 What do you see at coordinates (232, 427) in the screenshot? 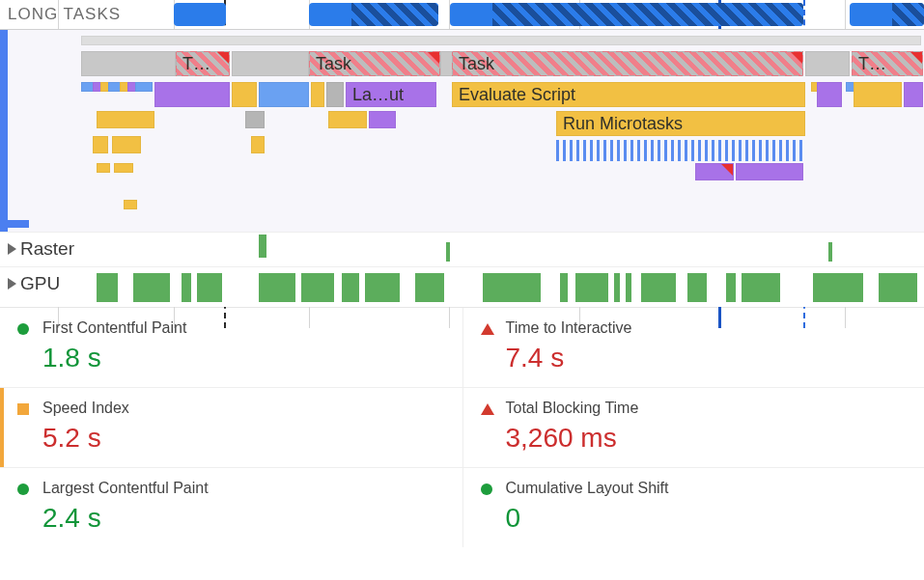
I see `metric-si: Speed Index 5.2 s` at bounding box center [232, 427].